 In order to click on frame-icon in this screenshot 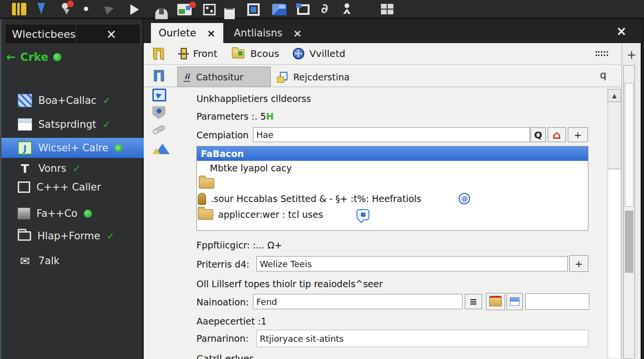, I will do `click(253, 10)`.